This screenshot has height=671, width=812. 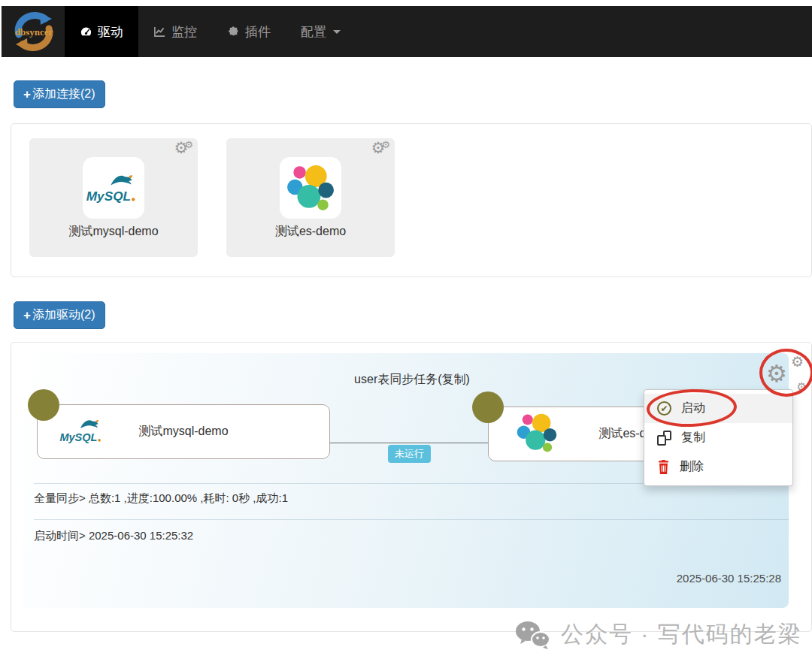 What do you see at coordinates (665, 409) in the screenshot?
I see `check-circle-icon: ✔` at bounding box center [665, 409].